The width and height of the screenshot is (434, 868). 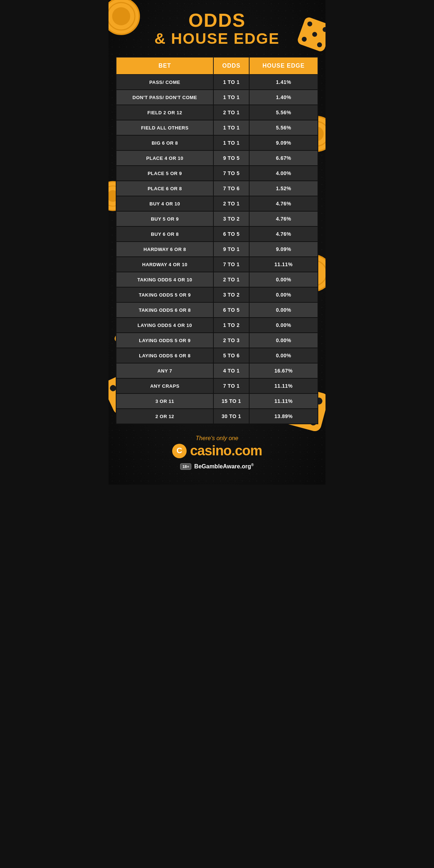 I want to click on cell-house-edge: 1.41%, so click(x=284, y=82).